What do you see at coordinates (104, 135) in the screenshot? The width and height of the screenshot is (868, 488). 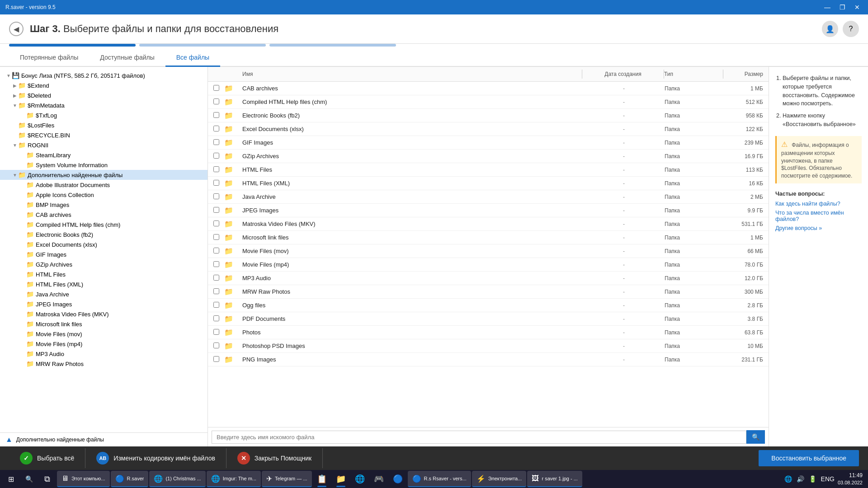 I see `tree-item-recycle: 📁 $RECYCLE.BIN` at bounding box center [104, 135].